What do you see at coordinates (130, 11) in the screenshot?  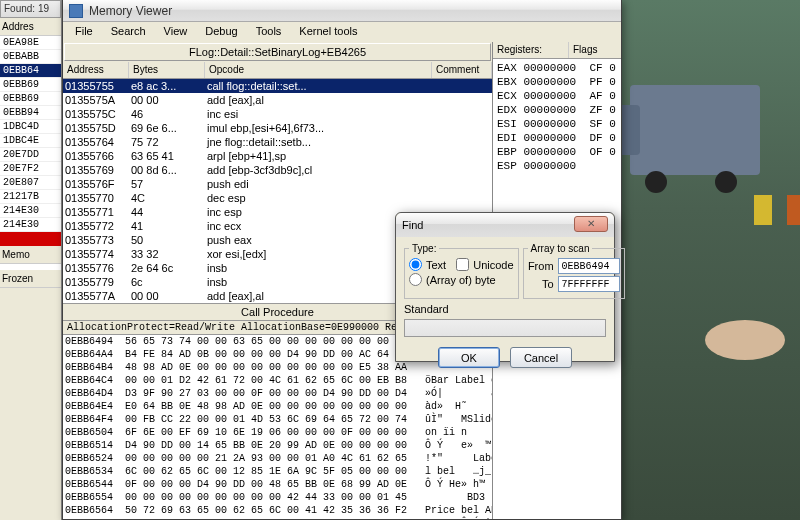 I see `window-title: Memory Viewer` at bounding box center [130, 11].